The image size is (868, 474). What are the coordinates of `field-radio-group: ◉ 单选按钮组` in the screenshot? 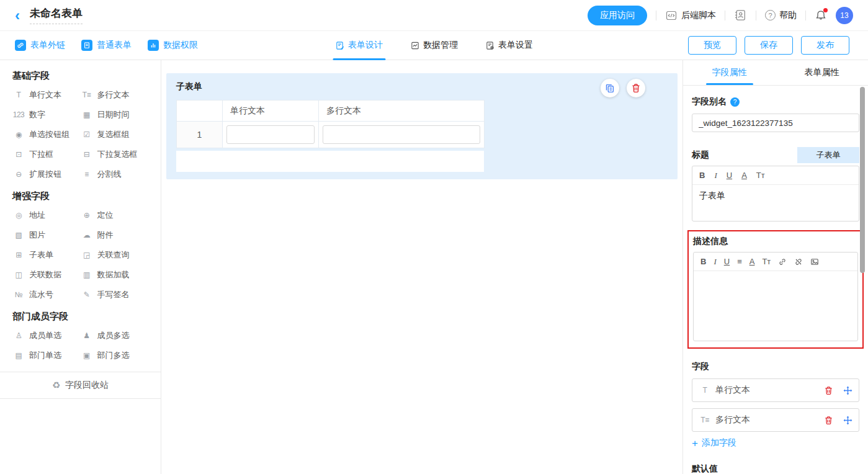 It's located at (47, 135).